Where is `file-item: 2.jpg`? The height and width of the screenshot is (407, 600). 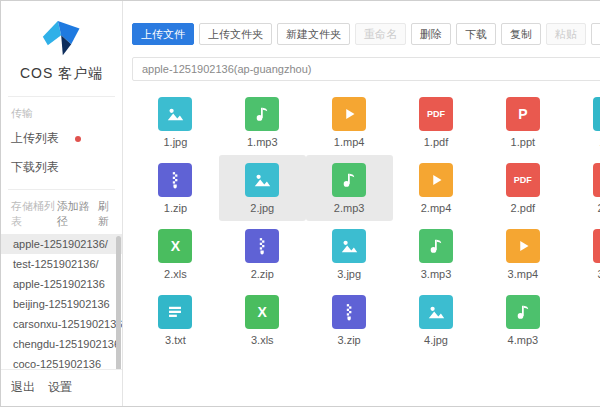 file-item: 2.jpg is located at coordinates (262, 188).